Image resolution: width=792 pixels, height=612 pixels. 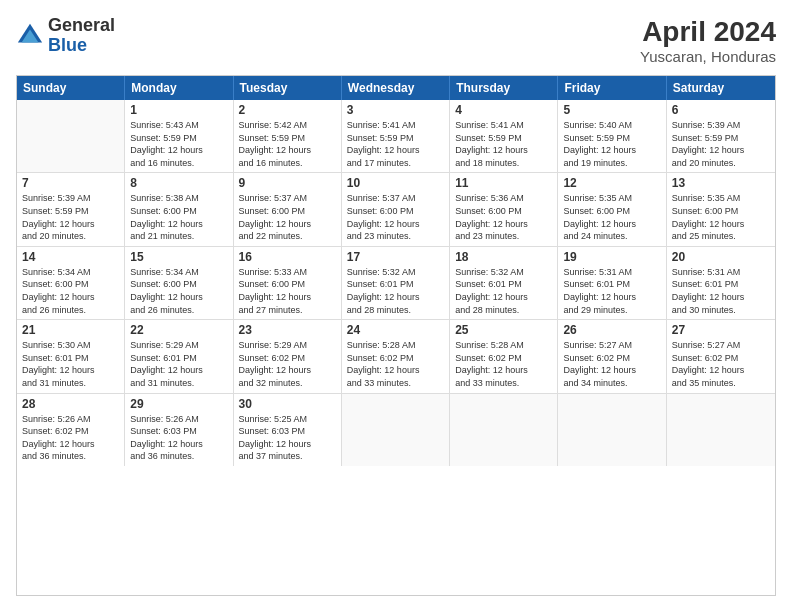 I want to click on day-number: 11, so click(x=504, y=183).